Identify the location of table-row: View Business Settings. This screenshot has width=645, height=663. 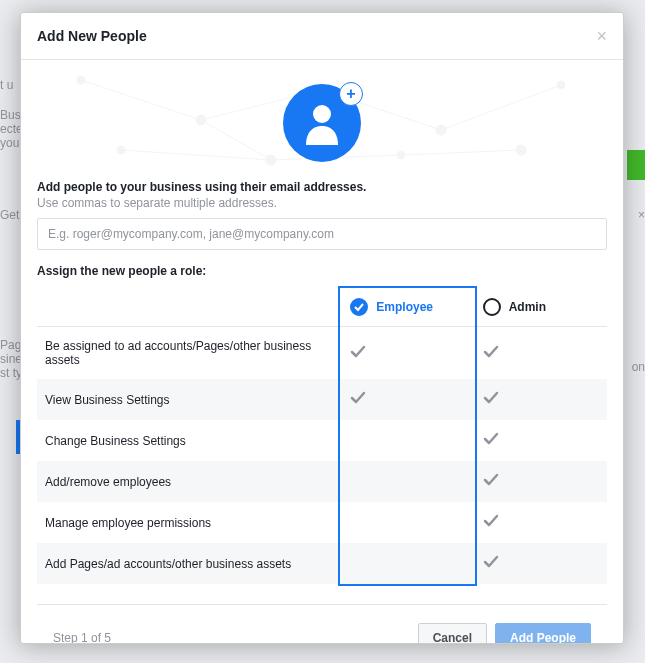
(322, 400).